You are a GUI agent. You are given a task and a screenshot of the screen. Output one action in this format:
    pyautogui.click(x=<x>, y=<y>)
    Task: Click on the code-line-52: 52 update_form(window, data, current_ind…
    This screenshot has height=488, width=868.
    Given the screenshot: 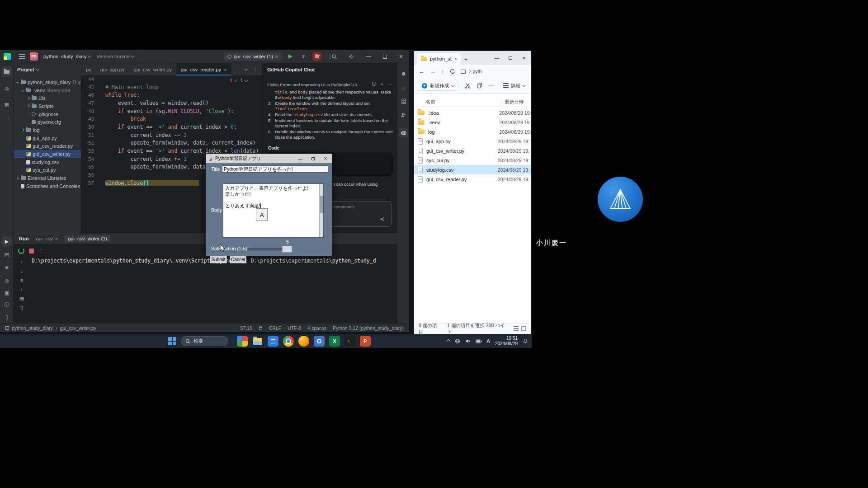 What is the action you would take?
    pyautogui.click(x=172, y=143)
    